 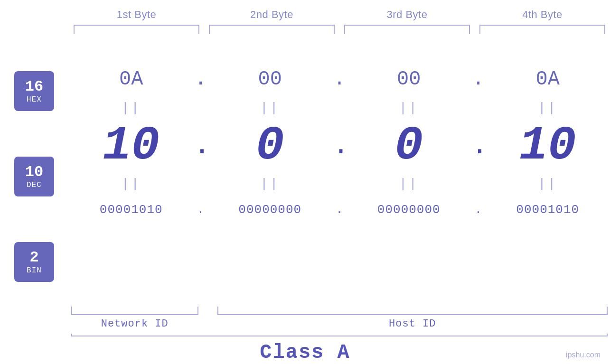 I want to click on hex-sep2: ., so click(x=339, y=79).